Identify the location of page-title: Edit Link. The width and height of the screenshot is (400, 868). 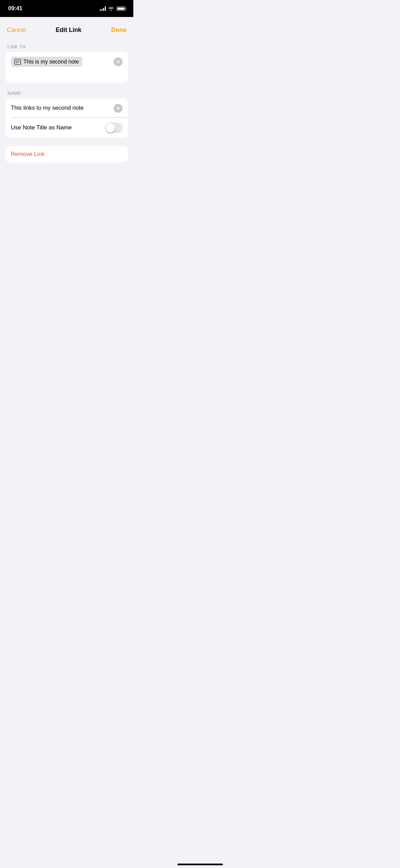
(69, 30).